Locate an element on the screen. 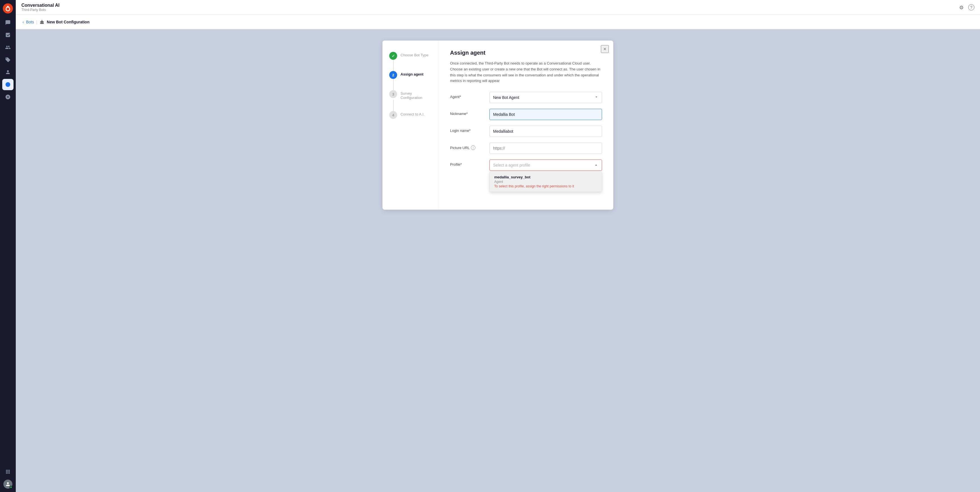 Image resolution: width=980 pixels, height=492 pixels. help-icon: ? is located at coordinates (971, 7).